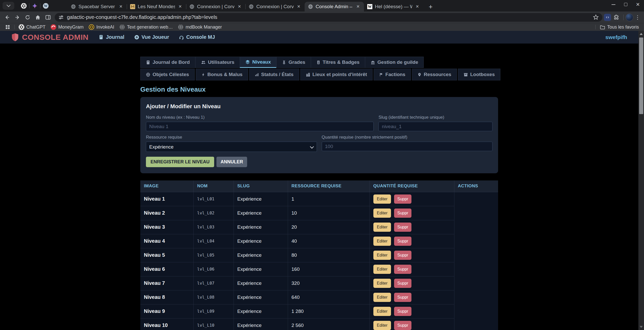  What do you see at coordinates (338, 62) in the screenshot?
I see `tab-titres-badges: Titres & Badges` at bounding box center [338, 62].